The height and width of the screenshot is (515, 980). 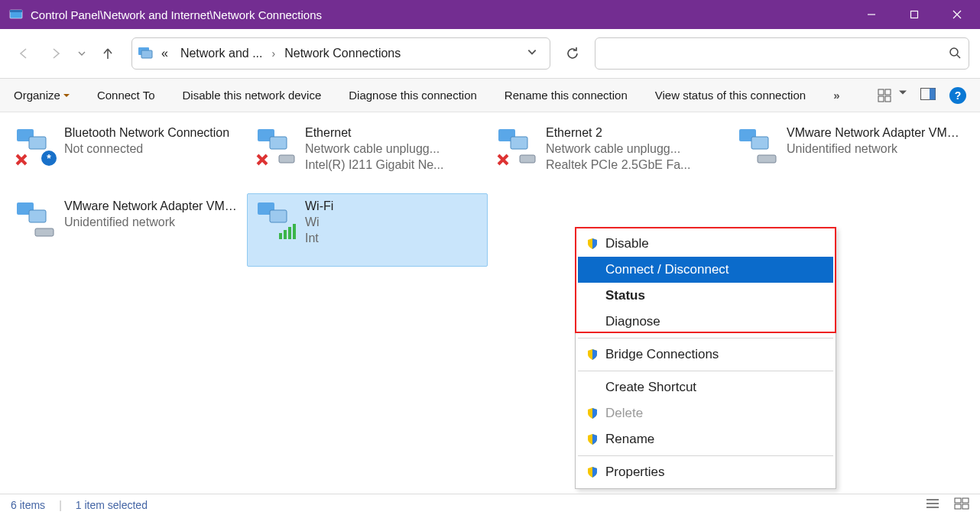 I want to click on ctx-delete: Delete, so click(x=706, y=413).